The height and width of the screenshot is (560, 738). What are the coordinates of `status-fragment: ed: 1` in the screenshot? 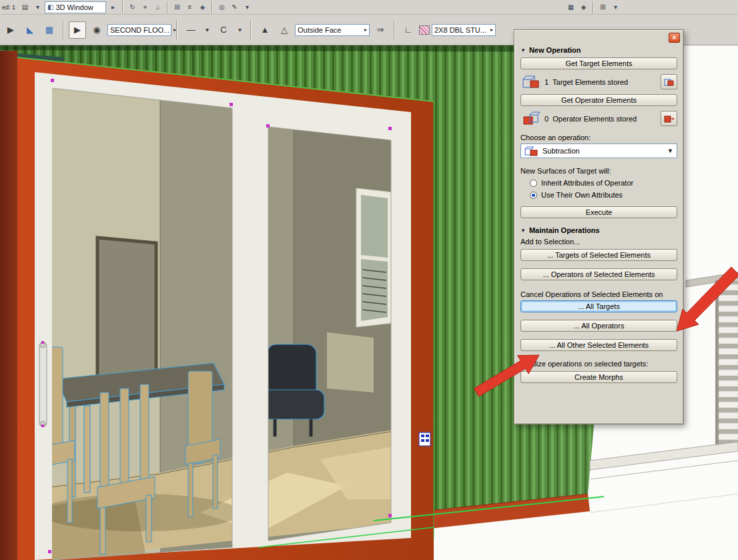 It's located at (9, 7).